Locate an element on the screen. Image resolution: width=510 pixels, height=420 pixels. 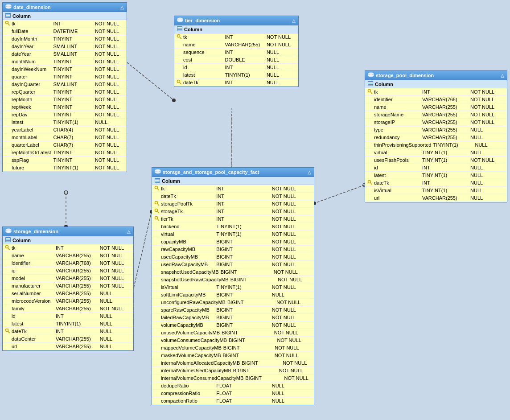
table-row: snapshotUsedRawCapacityMBBIGINTNOT NULL is located at coordinates (233, 280).